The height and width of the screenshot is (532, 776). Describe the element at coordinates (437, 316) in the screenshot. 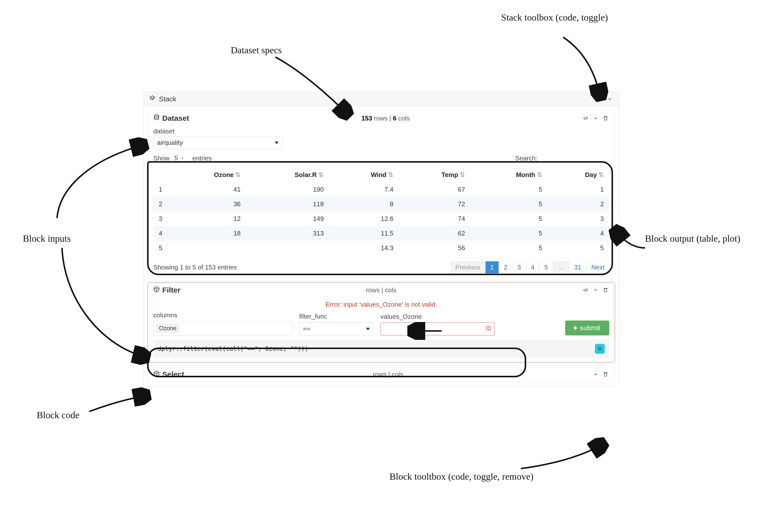

I see `filter-values-label: values_Ozone` at that location.